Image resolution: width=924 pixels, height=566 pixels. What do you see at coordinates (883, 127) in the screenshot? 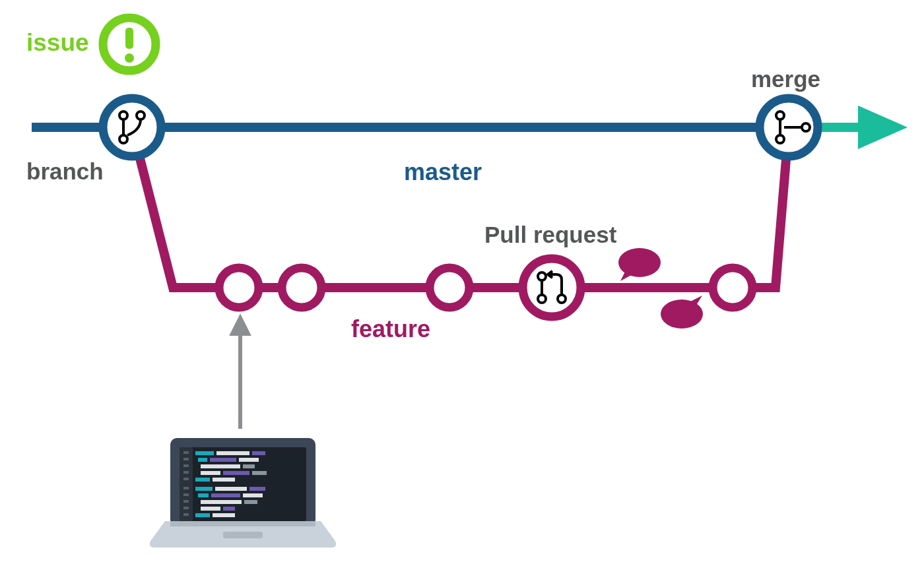
I see `master-arrowhead` at bounding box center [883, 127].